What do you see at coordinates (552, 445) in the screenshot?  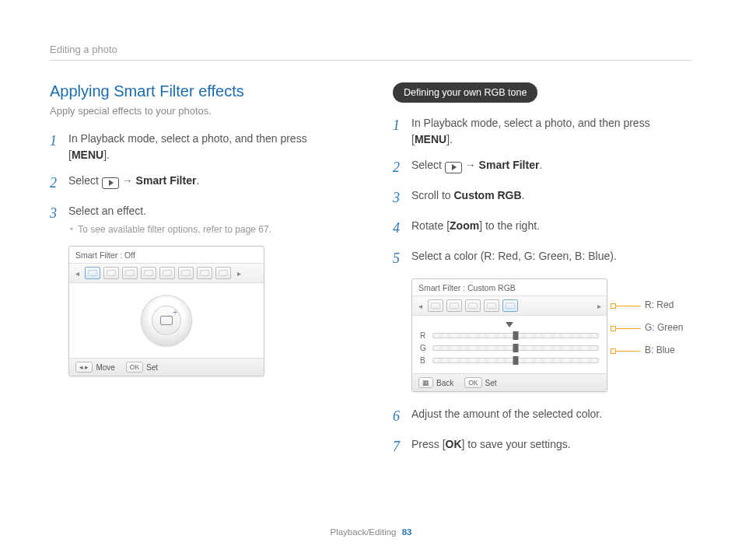 I see `step-text: Press [OK] to save your settings.` at bounding box center [552, 445].